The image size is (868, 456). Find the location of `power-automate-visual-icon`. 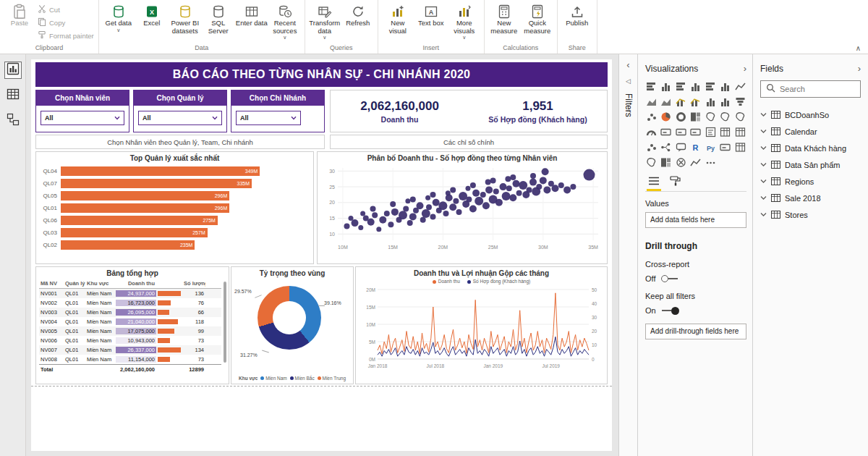

power-automate-visual-icon is located at coordinates (681, 162).